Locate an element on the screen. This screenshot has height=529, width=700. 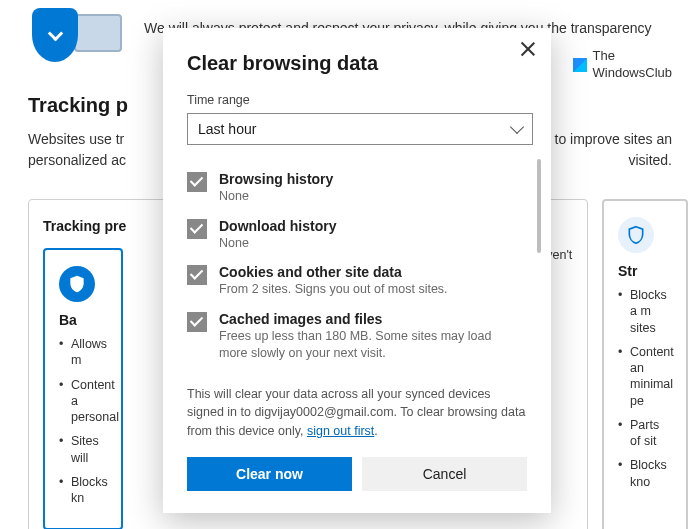
scrollbar-thumb is located at coordinates (539, 206).